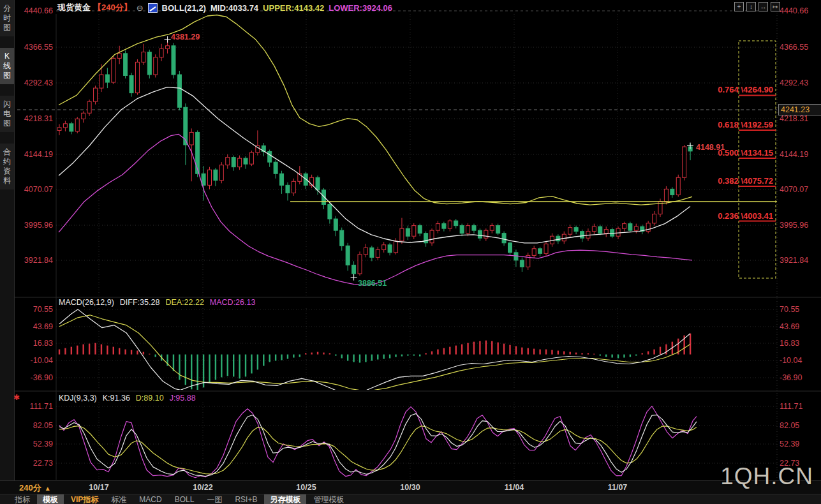  I want to click on vertical-scale-icon: ↕, so click(751, 6).